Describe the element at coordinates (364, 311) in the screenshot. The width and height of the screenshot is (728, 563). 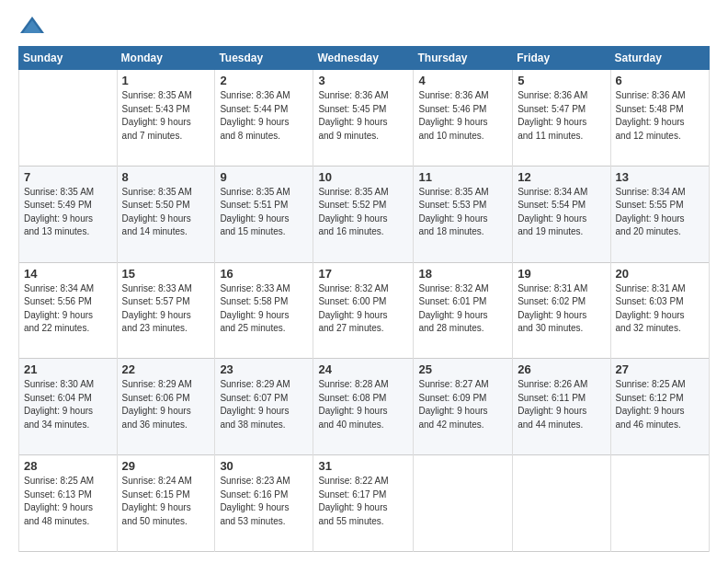
I see `calendar-cell: 17Sunrise: 8:32 AM Sunset: 6:00 PM Dayli…` at that location.